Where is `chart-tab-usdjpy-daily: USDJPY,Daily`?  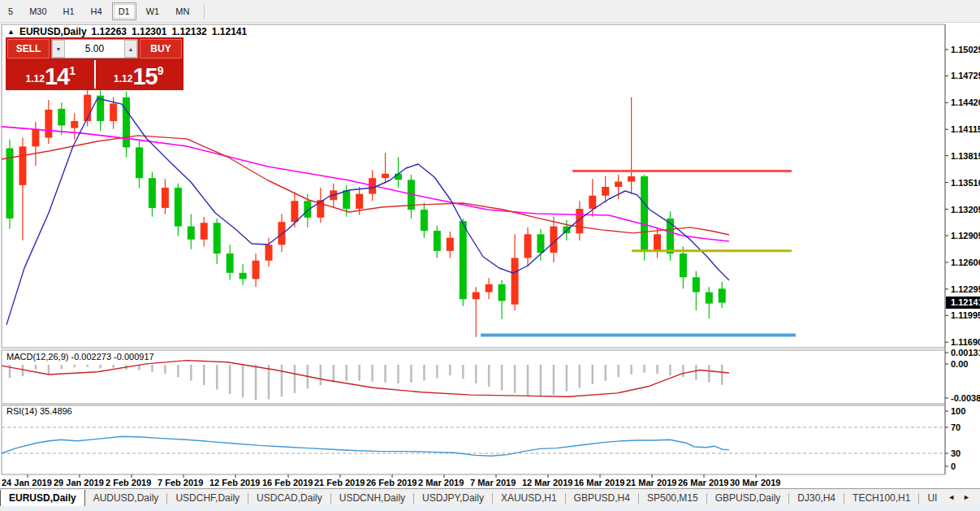
chart-tab-usdjpy-daily: USDJPY,Daily is located at coordinates (453, 499).